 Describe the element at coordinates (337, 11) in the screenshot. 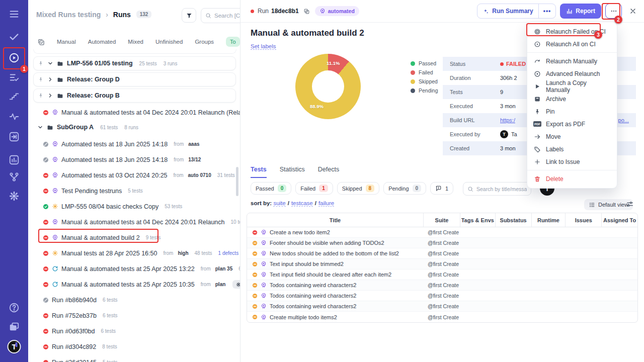

I see `automated-badge: automated` at that location.